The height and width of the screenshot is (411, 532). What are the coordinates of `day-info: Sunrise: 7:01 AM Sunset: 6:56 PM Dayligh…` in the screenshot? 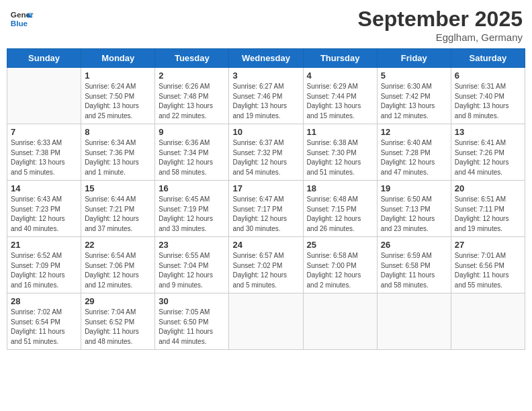 It's located at (488, 271).